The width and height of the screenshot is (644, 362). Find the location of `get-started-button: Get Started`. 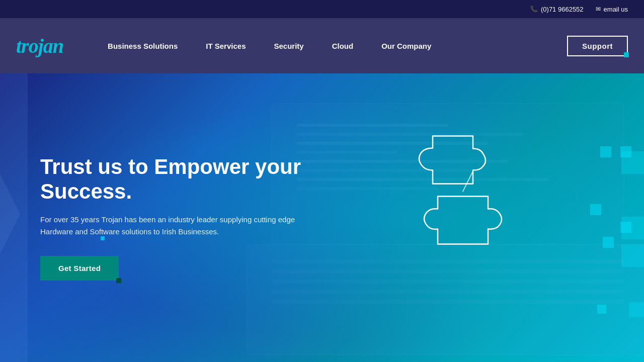

get-started-button: Get Started is located at coordinates (79, 268).